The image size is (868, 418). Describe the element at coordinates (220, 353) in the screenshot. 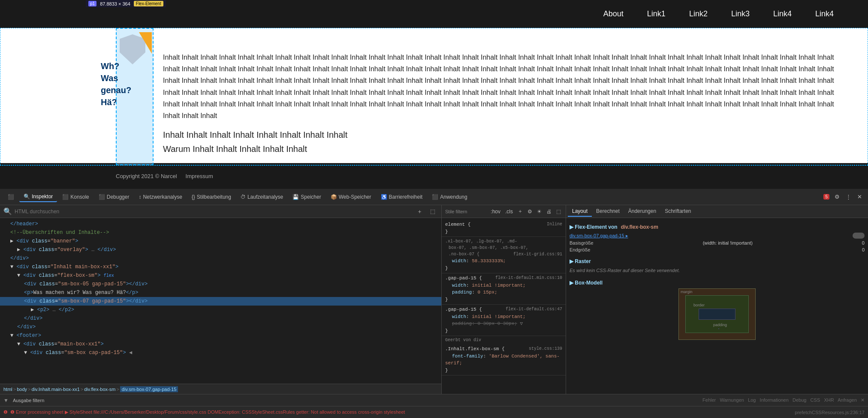

I see `tree-line-sm-cap: ▼ <div class="sm-box cap-pad-15"> ◀` at that location.